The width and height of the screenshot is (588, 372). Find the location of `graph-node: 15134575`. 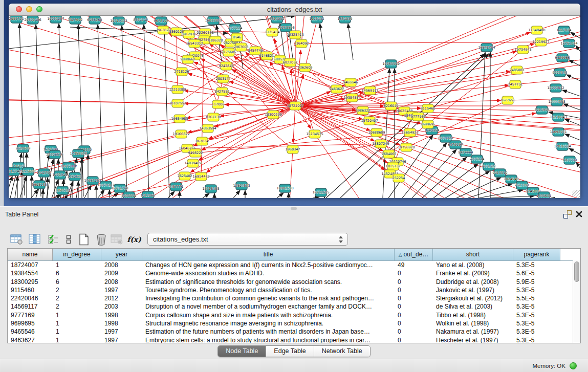

graph-node: 15134575 is located at coordinates (314, 134).